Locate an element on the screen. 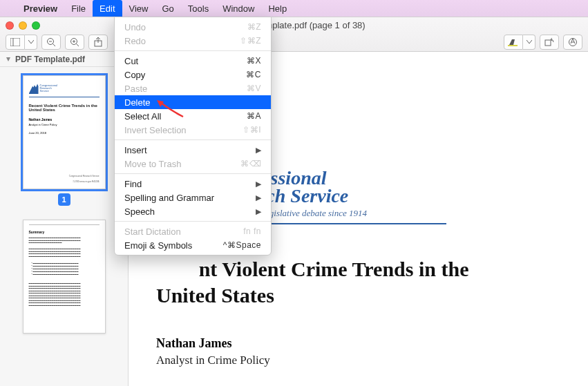 This screenshot has width=588, height=386. menu-item-delete: Delete is located at coordinates (193, 102).